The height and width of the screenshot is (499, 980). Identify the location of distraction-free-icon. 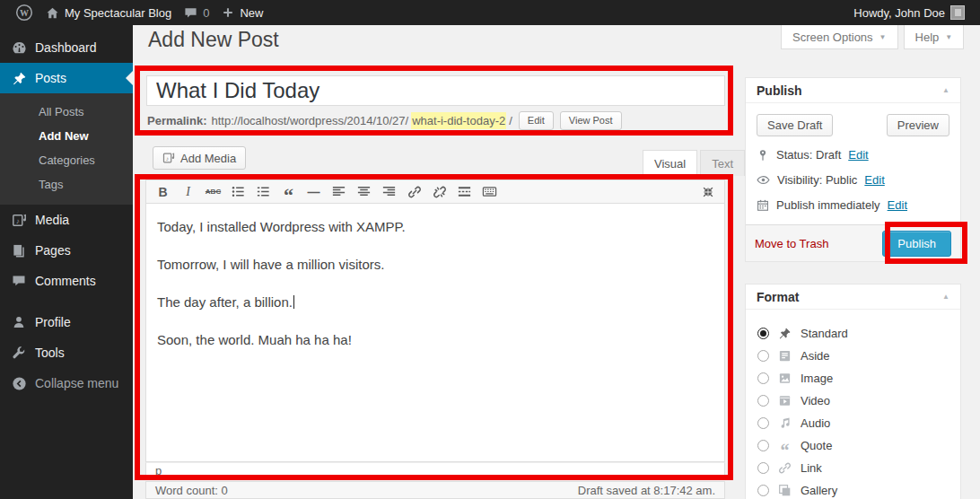
(707, 192).